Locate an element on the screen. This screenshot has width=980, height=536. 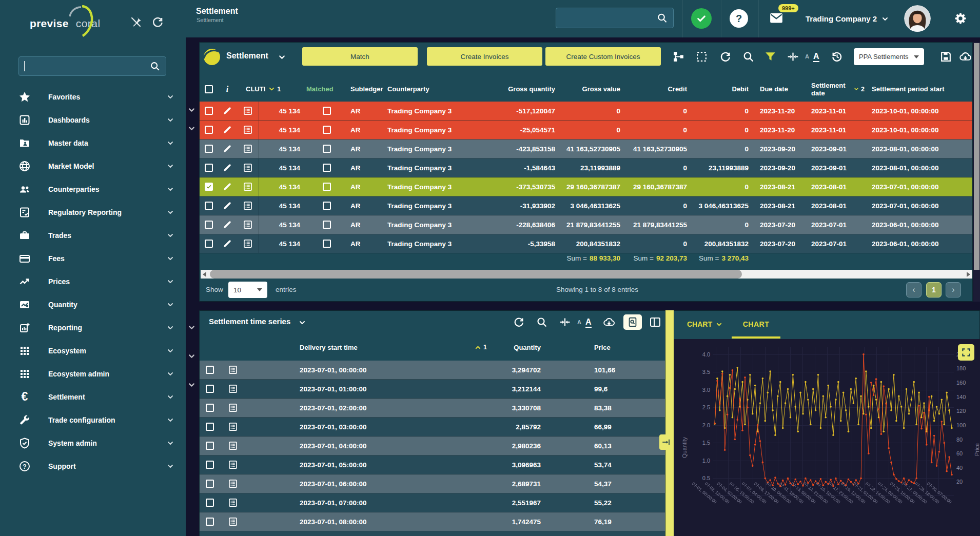
sidebar-item-system-admin: System admin is located at coordinates (93, 443).